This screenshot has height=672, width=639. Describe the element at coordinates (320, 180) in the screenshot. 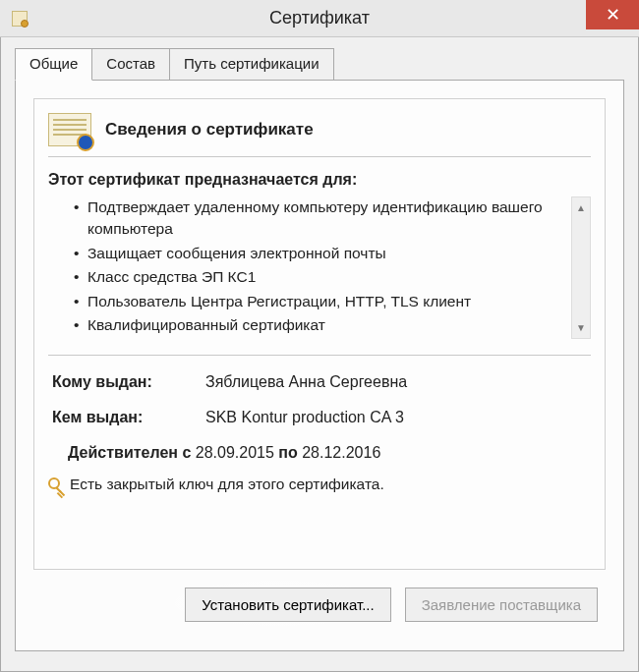

I see `purposes-title: Этот сертификат предназначается для:` at that location.